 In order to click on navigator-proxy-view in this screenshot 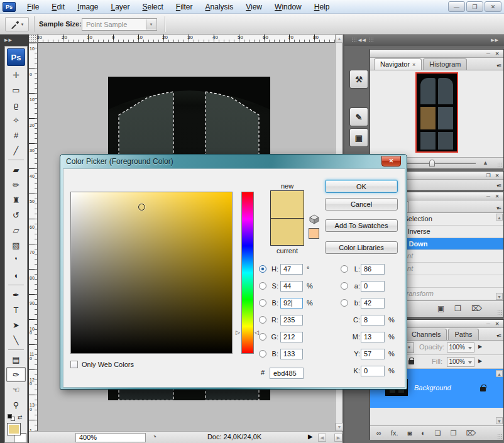, I will do `click(437, 112)`.